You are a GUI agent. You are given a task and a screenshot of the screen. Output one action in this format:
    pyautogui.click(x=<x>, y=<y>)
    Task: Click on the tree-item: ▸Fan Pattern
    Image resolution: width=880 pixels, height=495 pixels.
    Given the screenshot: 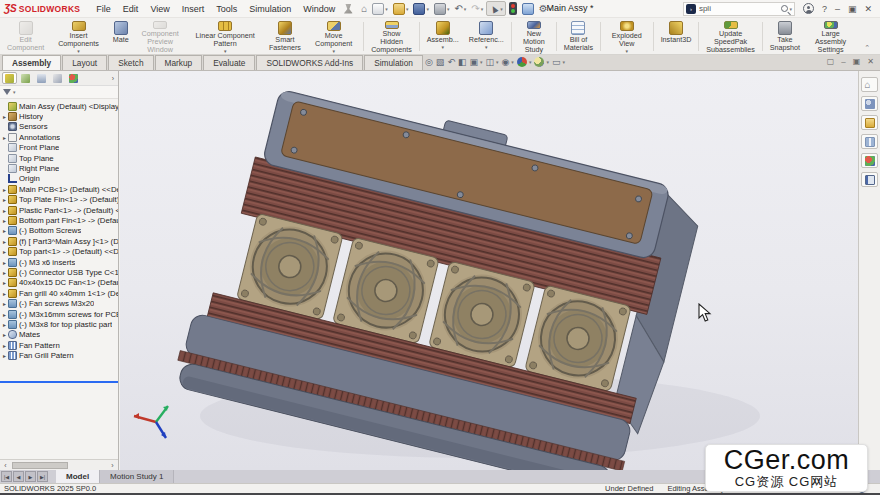 What is the action you would take?
    pyautogui.click(x=60, y=345)
    